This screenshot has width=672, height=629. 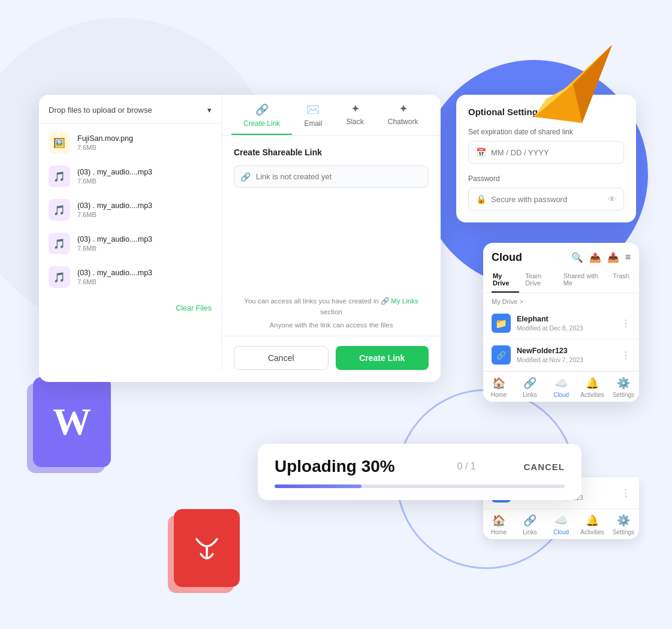 What do you see at coordinates (261, 115) in the screenshot?
I see `tab-create-link: 🔗 Create Link` at bounding box center [261, 115].